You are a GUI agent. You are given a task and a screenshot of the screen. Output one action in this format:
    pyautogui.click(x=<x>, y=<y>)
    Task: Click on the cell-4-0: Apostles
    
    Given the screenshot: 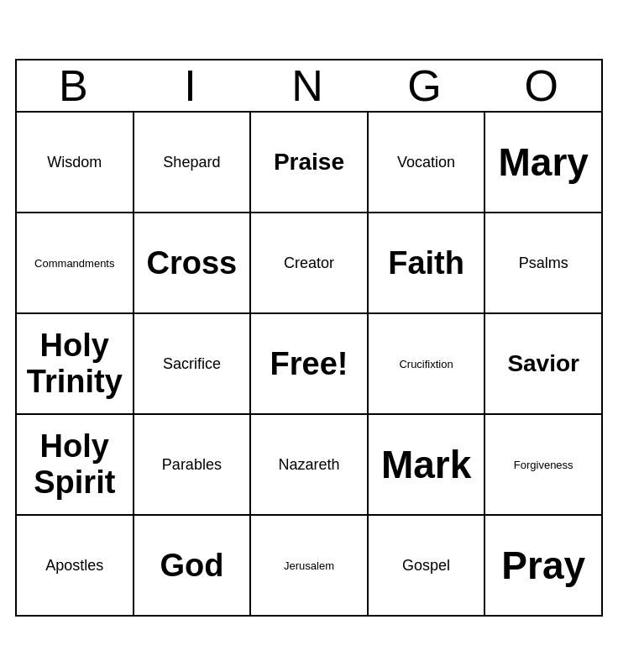 What is the action you would take?
    pyautogui.click(x=75, y=565)
    